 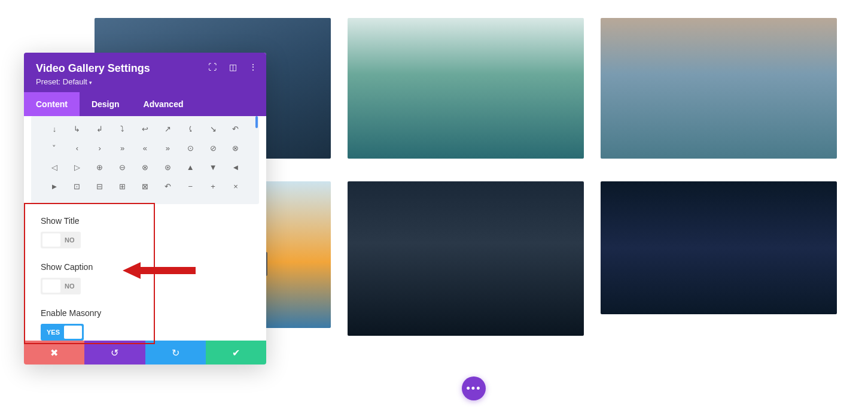 I want to click on icon-option: ⊛, so click(x=167, y=167).